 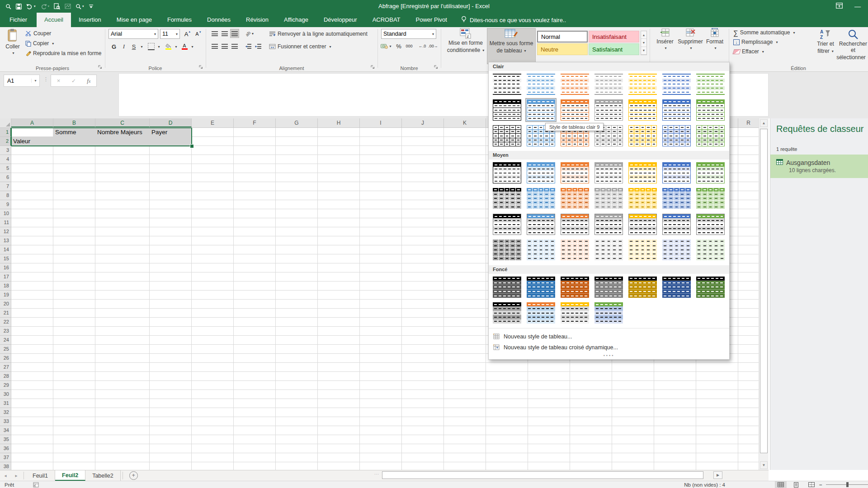 What do you see at coordinates (5, 295) in the screenshot?
I see `row-header-19: 19` at bounding box center [5, 295].